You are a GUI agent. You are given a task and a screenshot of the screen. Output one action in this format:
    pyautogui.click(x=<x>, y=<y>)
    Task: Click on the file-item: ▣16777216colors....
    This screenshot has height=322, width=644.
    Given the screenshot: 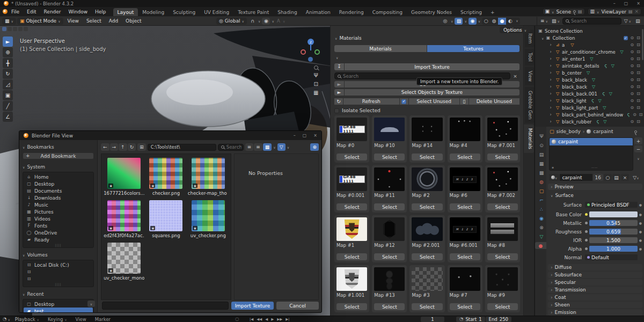 What is the action you would take?
    pyautogui.click(x=124, y=177)
    